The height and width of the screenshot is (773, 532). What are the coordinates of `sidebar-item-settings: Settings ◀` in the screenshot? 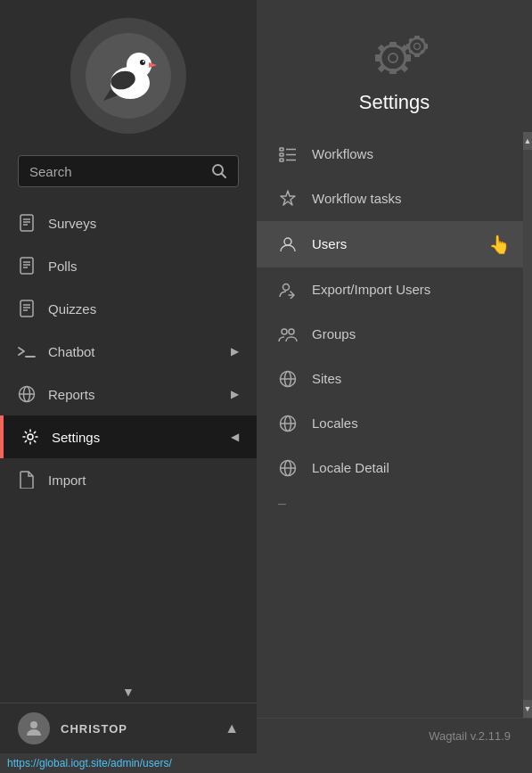 It's located at (128, 437).